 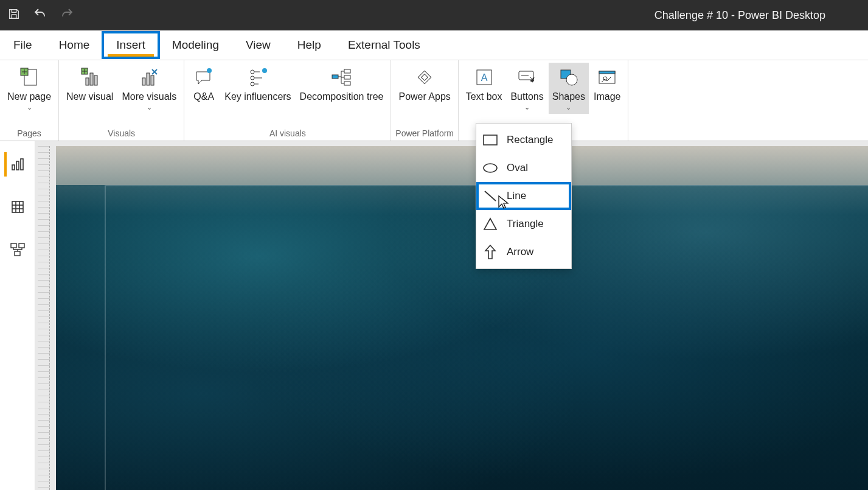 I want to click on image-icon, so click(x=607, y=77).